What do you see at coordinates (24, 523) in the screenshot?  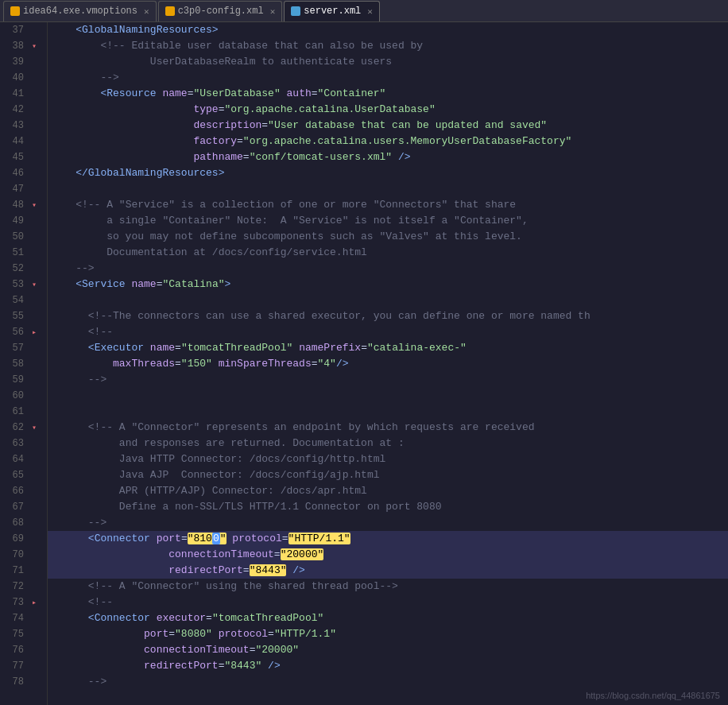 I see `gutter-row-68: 68` at bounding box center [24, 523].